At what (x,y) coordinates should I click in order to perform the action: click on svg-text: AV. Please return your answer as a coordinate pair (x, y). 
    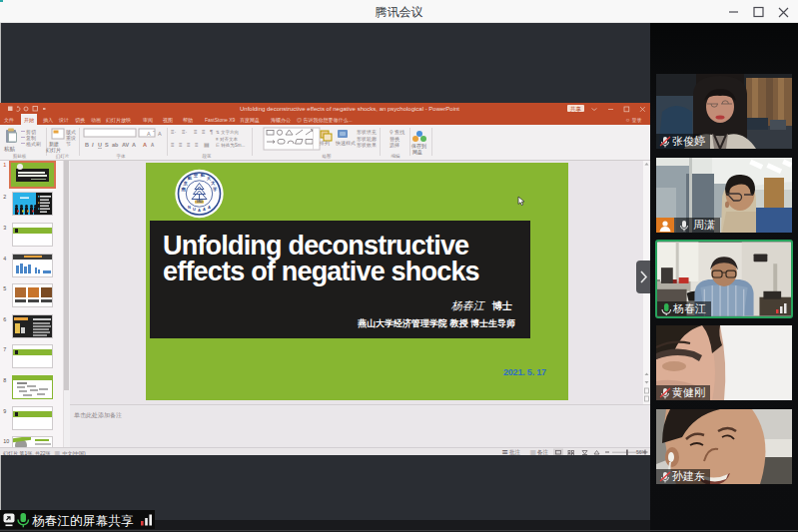
    Looking at the image, I should click on (126, 145).